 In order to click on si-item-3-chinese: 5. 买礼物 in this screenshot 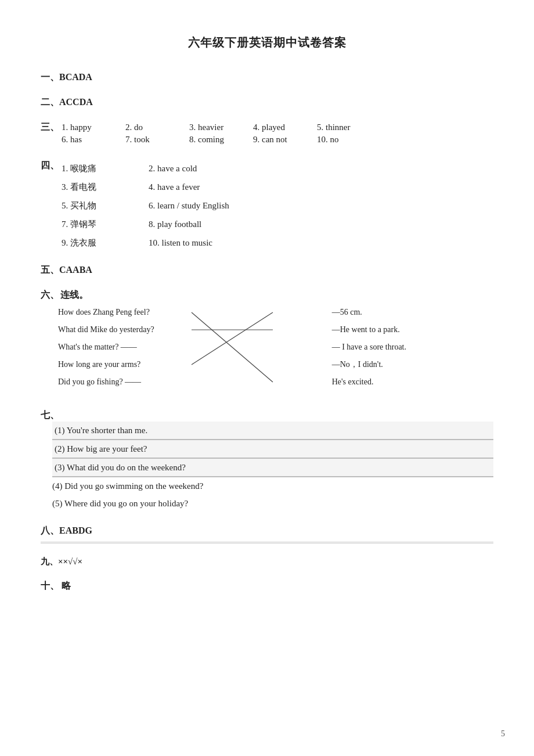, I will do `click(105, 206)`.